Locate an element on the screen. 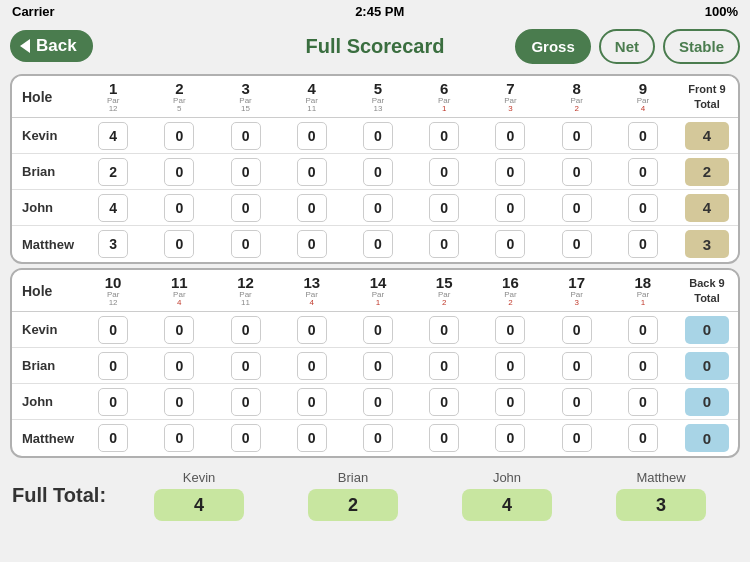 This screenshot has height=562, width=750. hole-header-4: 4Par11 is located at coordinates (312, 96).